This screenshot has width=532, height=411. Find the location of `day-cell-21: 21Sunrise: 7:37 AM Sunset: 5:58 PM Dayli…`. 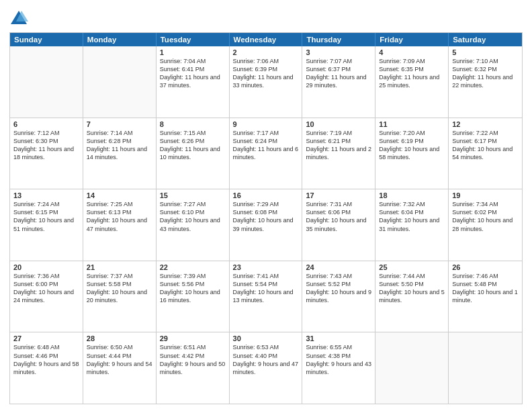

day-cell-21: 21Sunrise: 7:37 AM Sunset: 5:58 PM Dayli… is located at coordinates (120, 297).